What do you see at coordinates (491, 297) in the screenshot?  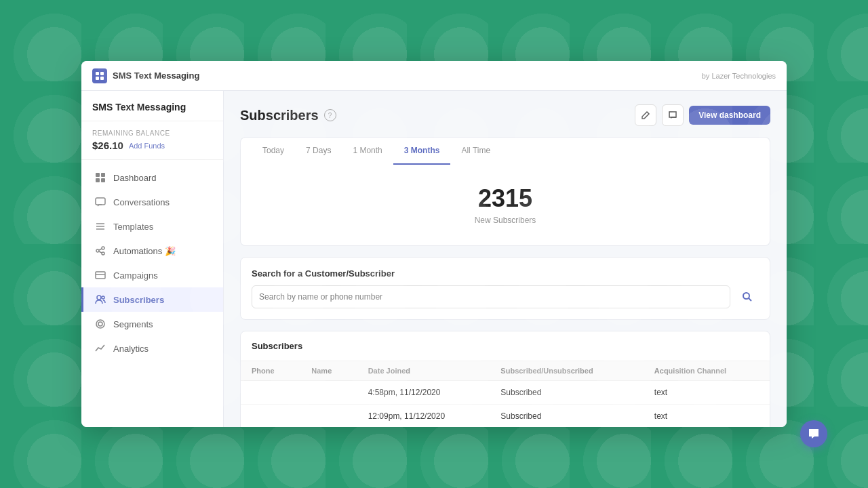 I see `search-input` at bounding box center [491, 297].